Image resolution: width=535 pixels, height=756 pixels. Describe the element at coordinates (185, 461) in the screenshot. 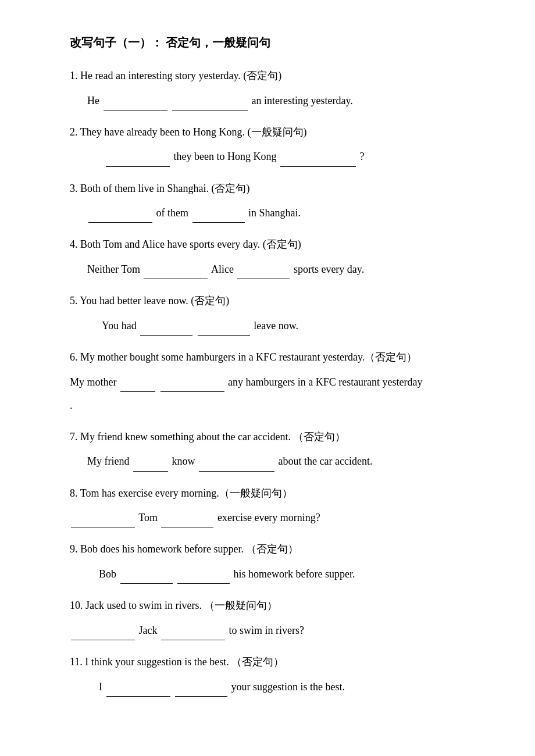

I see `answer-text: know` at that location.